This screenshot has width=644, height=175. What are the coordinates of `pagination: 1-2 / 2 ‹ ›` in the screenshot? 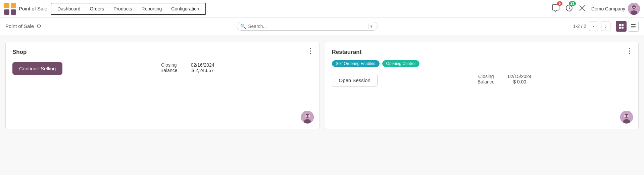 It's located at (606, 26).